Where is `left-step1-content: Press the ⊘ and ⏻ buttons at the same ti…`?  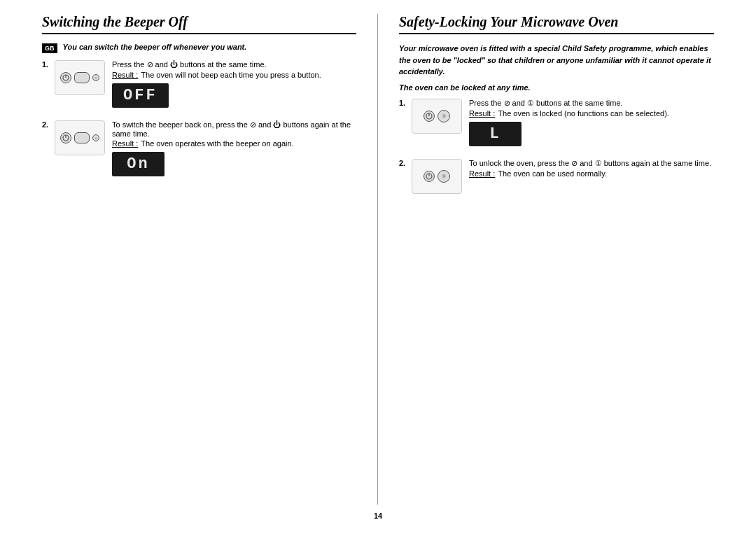 left-step1-content: Press the ⊘ and ⏻ buttons at the same ti… is located at coordinates (234, 85).